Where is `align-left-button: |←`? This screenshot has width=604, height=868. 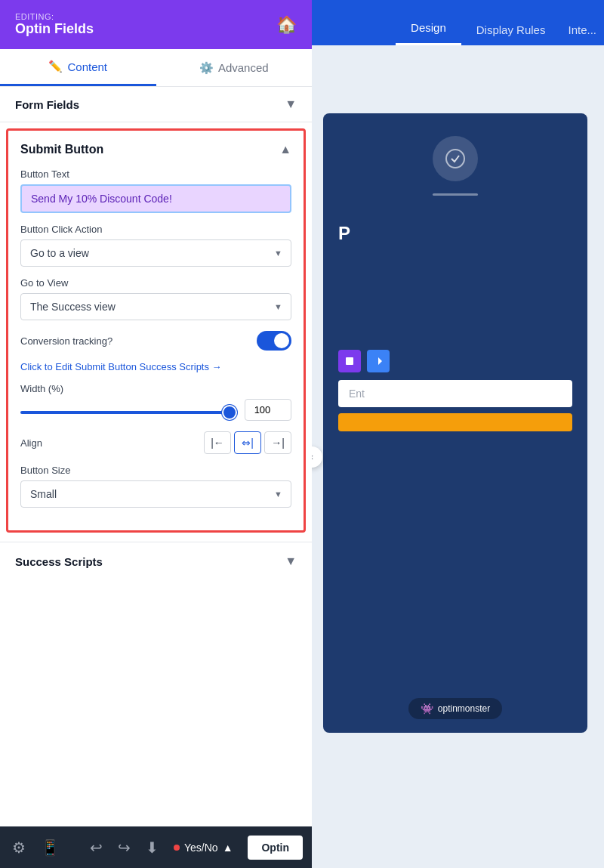
align-left-button: |← is located at coordinates (217, 443).